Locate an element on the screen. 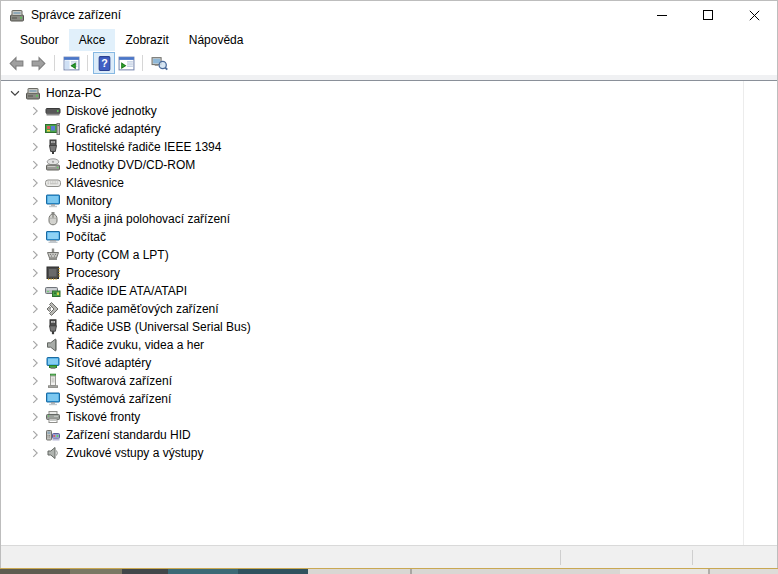 The image size is (778, 574). chevron-down-icon is located at coordinates (15, 93).